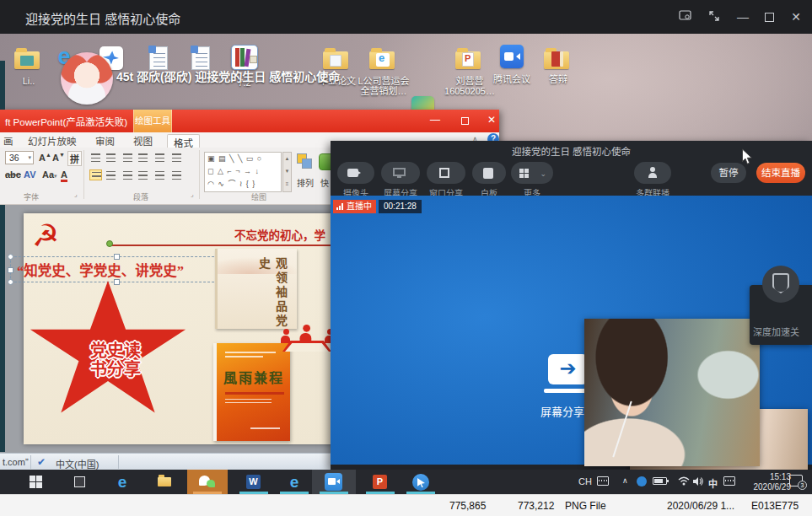 Image resolution: width=812 pixels, height=516 pixels. What do you see at coordinates (766, 482) in the screenshot?
I see `clock: 15:13 2020/6/29` at bounding box center [766, 482].